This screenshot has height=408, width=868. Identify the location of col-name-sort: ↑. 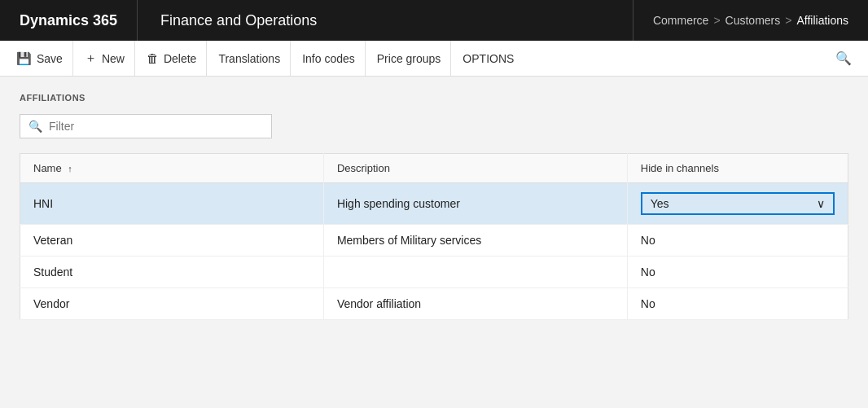
(70, 169).